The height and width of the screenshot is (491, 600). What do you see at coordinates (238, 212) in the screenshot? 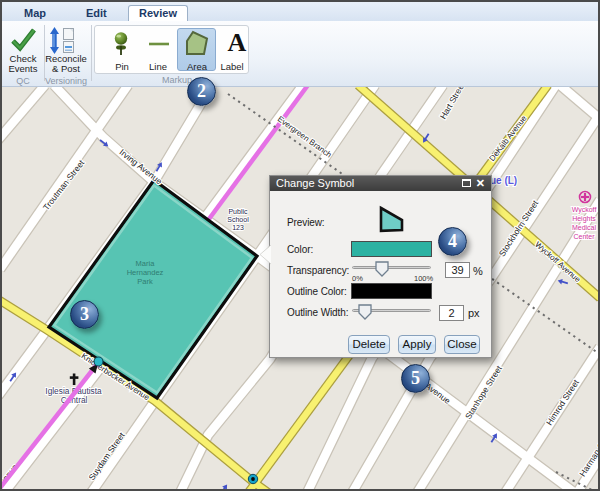
I see `svg-text: Public` at bounding box center [238, 212].